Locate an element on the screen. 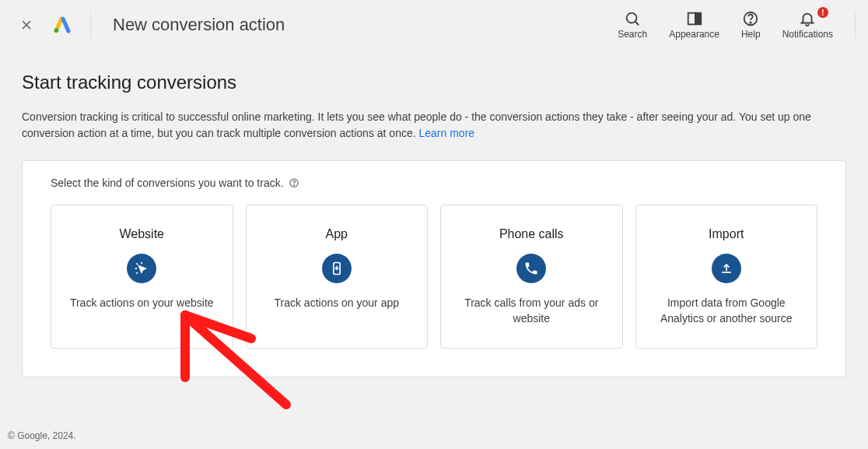  bell-icon is located at coordinates (807, 19).